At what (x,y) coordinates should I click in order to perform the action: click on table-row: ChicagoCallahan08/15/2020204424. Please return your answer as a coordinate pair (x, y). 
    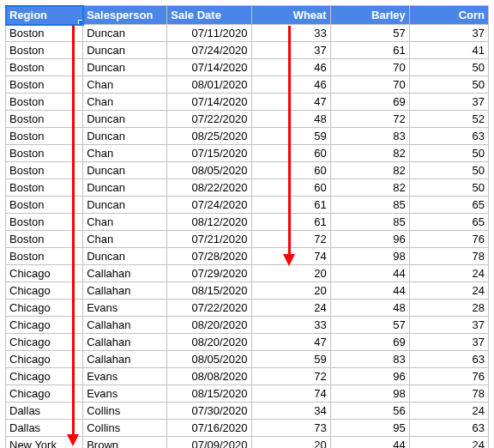
    Looking at the image, I should click on (247, 291).